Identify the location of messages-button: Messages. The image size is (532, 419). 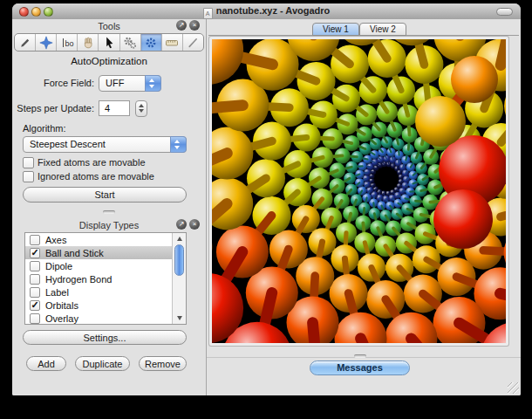
(359, 368).